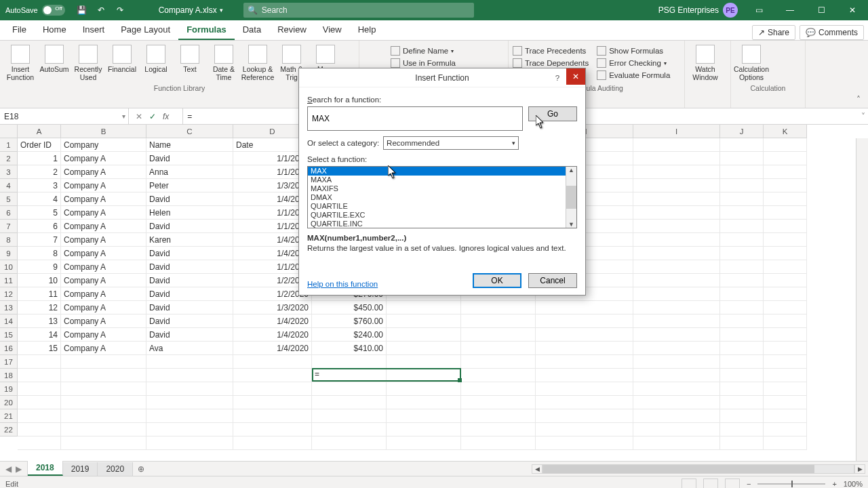  Describe the element at coordinates (834, 484) in the screenshot. I see `zoom-in-icon: +` at that location.